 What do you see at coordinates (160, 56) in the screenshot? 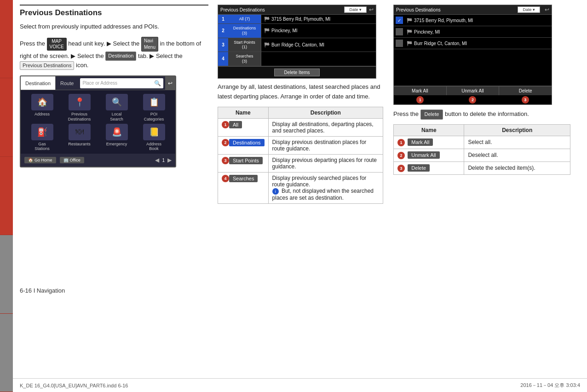
I see `tab-text: tab. ▶ Select the` at bounding box center [160, 56].